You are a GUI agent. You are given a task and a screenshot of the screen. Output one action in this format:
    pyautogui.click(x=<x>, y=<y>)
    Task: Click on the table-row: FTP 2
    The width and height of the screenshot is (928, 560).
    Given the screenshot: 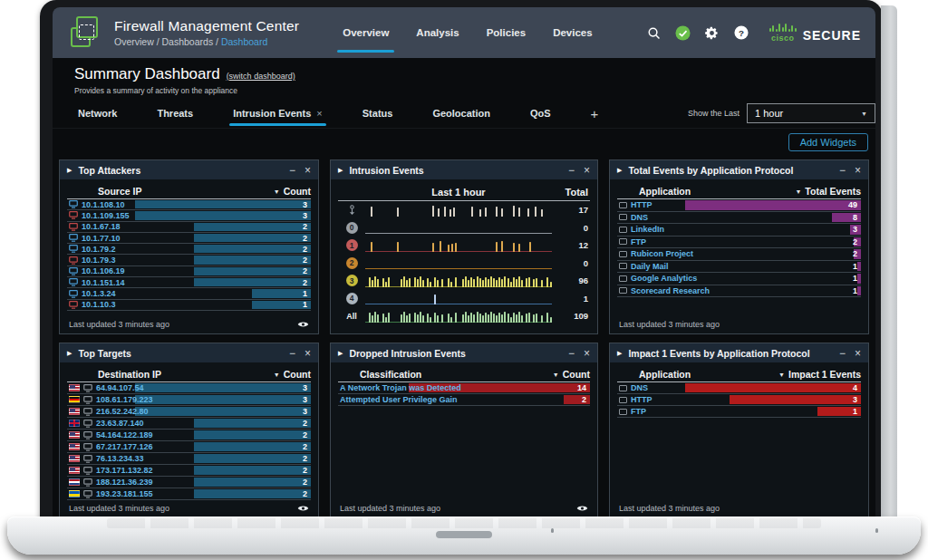 What is the action you would take?
    pyautogui.click(x=740, y=243)
    